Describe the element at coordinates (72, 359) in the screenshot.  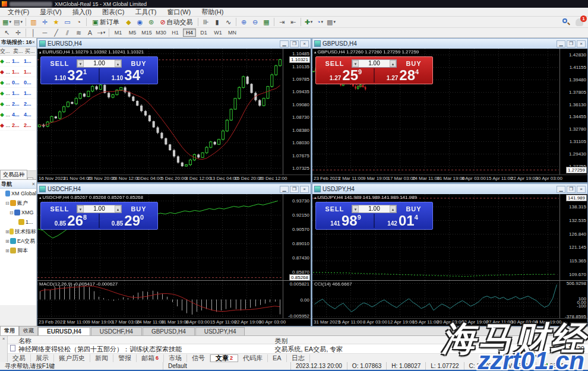
I see `terminal-tab-账户历史: 账户历史` at that location.